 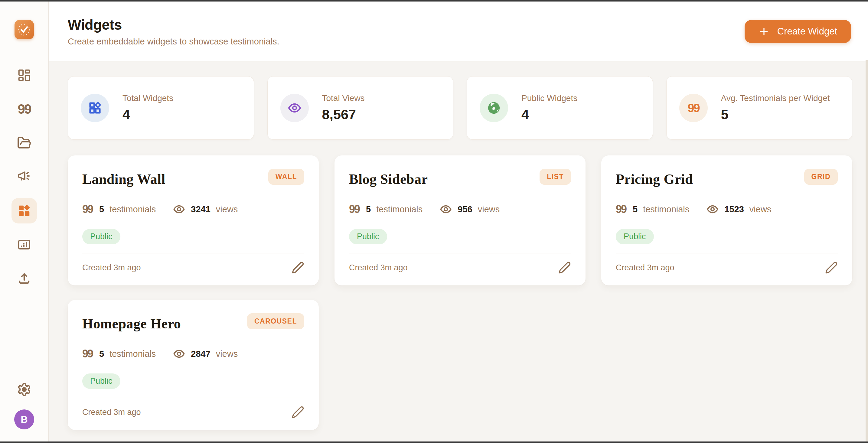 I want to click on sidebar-item-analytics, so click(x=24, y=245).